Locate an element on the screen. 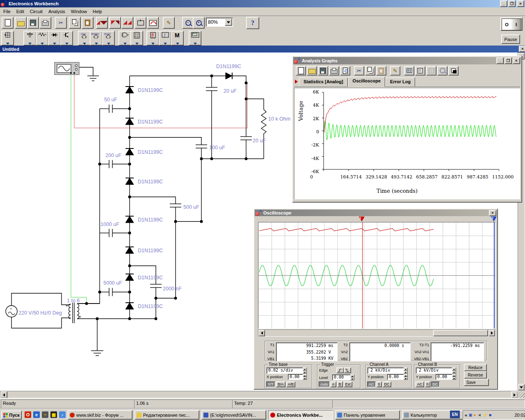 Image resolution: width=525 pixels, height=420 pixels. trigger-auto-button: Auto is located at coordinates (324, 384).